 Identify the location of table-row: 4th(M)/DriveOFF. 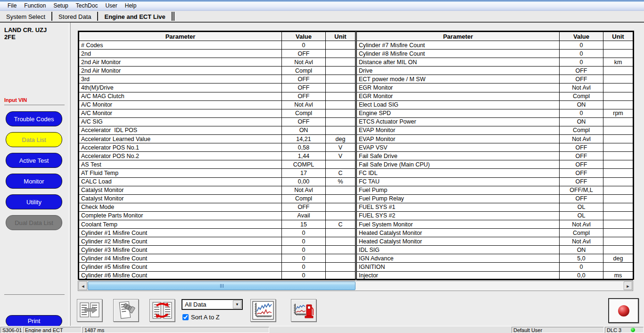
(217, 88).